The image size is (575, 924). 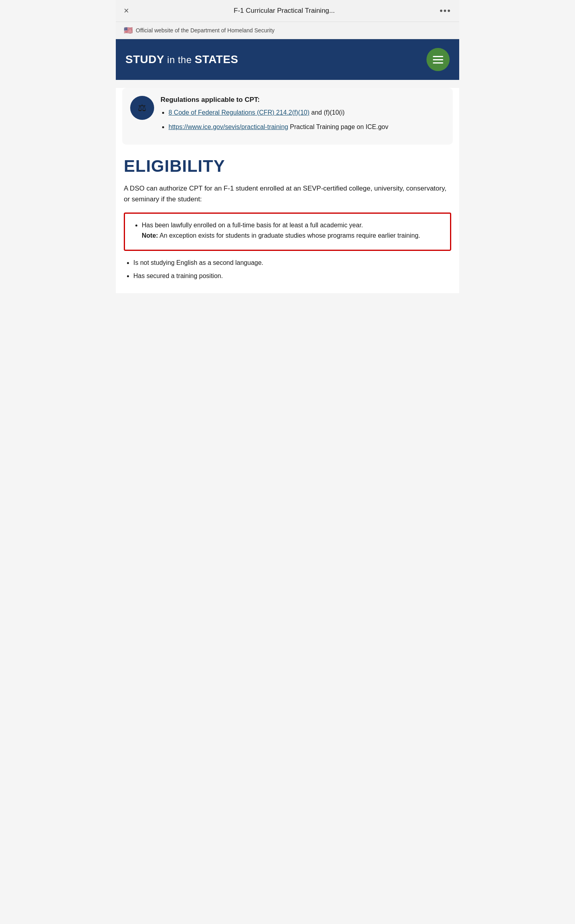 I want to click on official-banner: 🇺🇸 Official website of the Department of…, so click(x=288, y=30).